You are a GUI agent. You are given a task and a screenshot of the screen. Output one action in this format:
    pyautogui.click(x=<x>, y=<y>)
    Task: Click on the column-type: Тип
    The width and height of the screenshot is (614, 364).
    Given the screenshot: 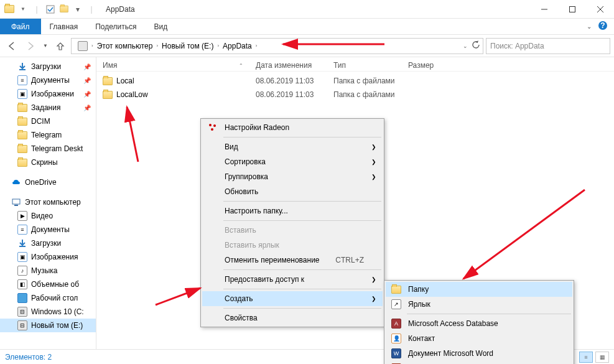 What is the action you would take?
    pyautogui.click(x=371, y=65)
    